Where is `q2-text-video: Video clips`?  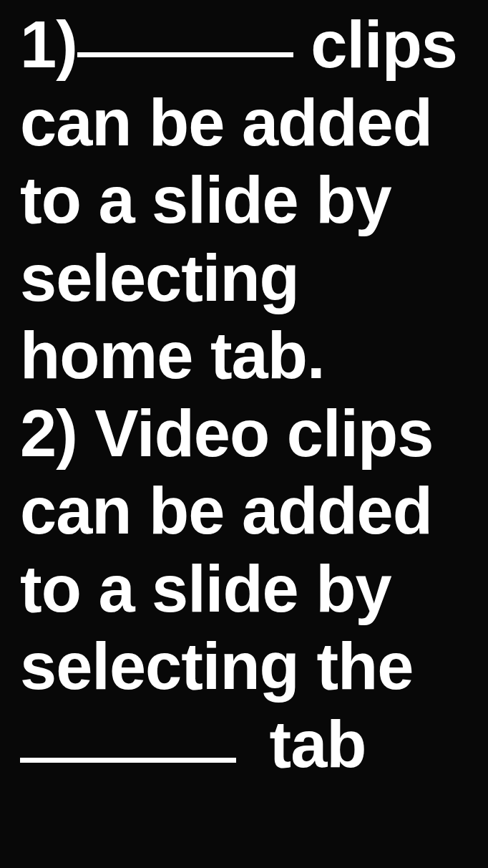
q2-text-video: Video clips is located at coordinates (255, 433).